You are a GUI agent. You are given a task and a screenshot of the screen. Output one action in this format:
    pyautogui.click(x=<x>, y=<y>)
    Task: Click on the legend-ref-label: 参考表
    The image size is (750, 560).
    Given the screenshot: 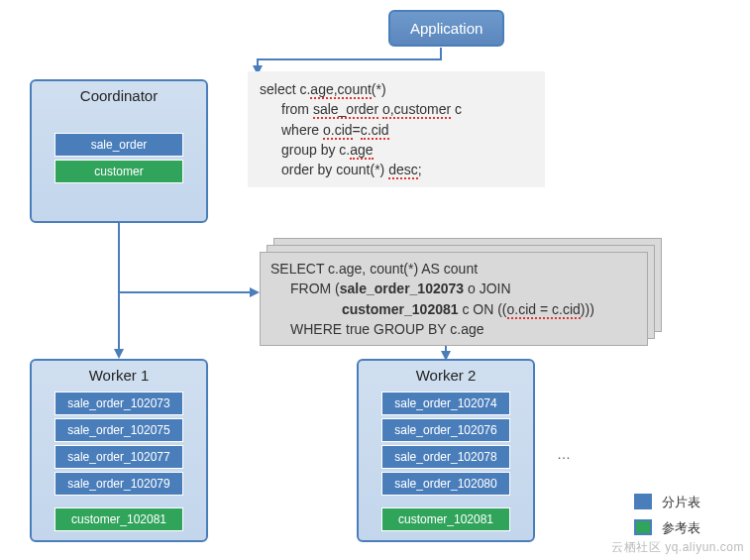 What is the action you would take?
    pyautogui.click(x=682, y=528)
    